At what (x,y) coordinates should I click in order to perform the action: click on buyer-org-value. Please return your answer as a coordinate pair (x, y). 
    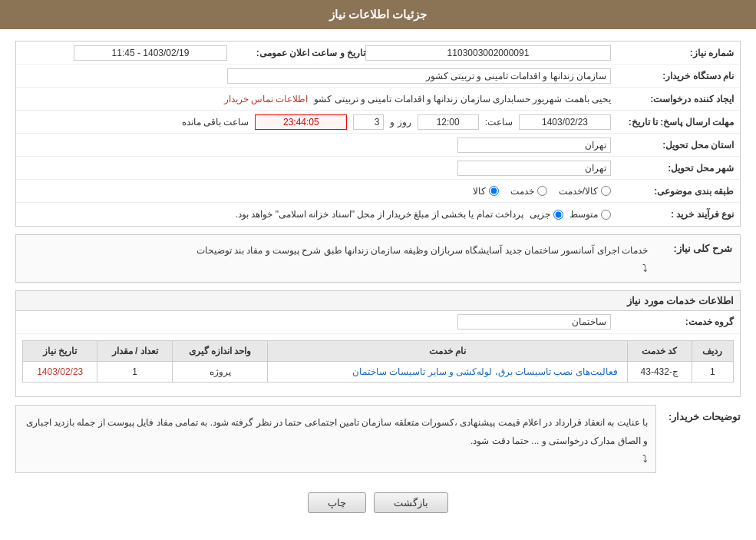
    Looking at the image, I should click on (316, 76).